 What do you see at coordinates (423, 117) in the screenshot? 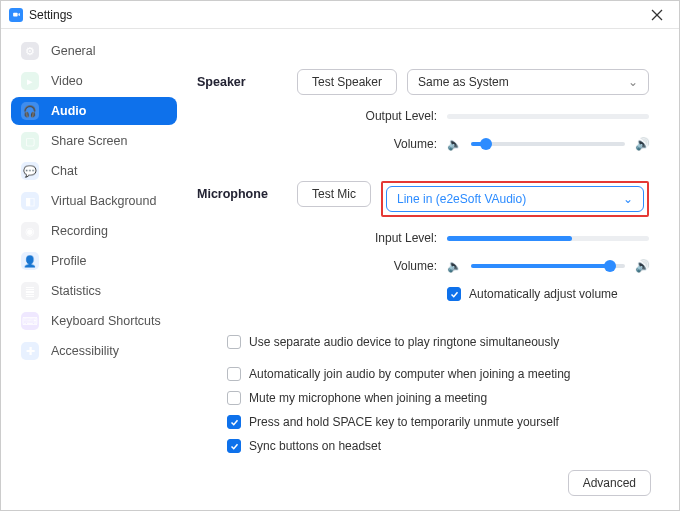
I see `speaker-section: Speaker Test Speaker Same as System ⌄ Ou…` at bounding box center [423, 117].